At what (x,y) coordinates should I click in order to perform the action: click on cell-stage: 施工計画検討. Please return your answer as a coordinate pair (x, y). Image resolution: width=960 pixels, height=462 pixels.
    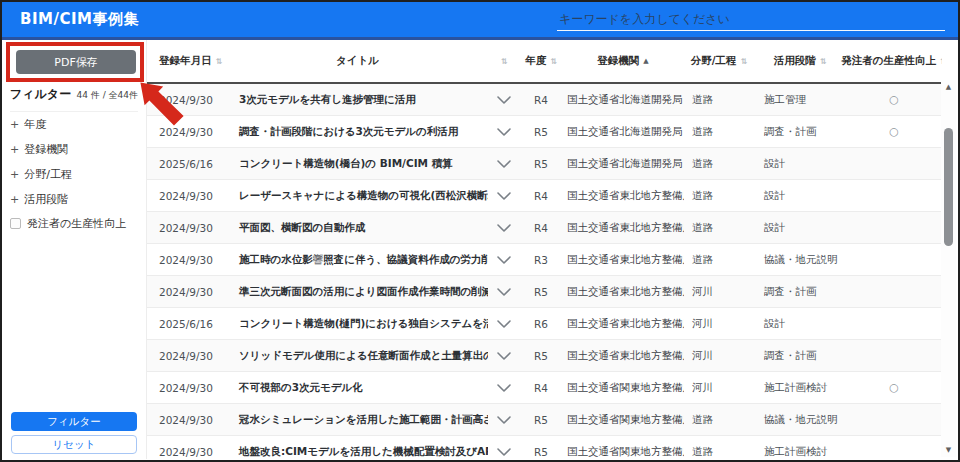
    Looking at the image, I should click on (800, 388).